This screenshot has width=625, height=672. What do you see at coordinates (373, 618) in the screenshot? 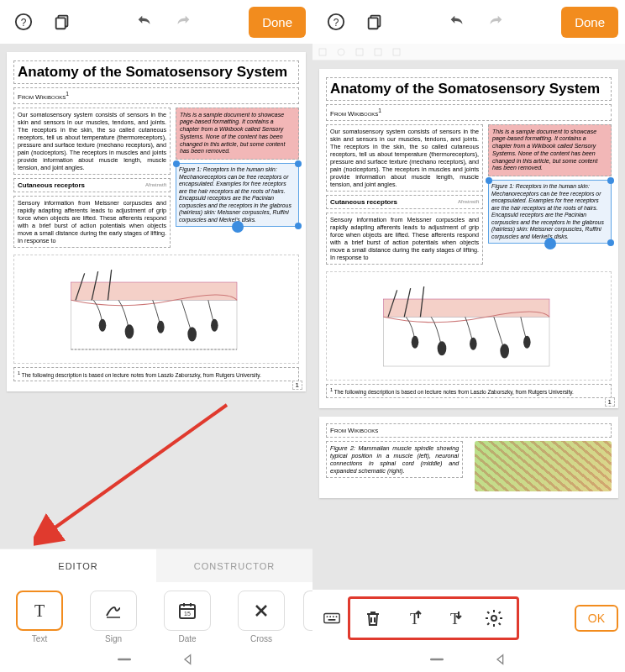
I see `trash-icon` at bounding box center [373, 618].